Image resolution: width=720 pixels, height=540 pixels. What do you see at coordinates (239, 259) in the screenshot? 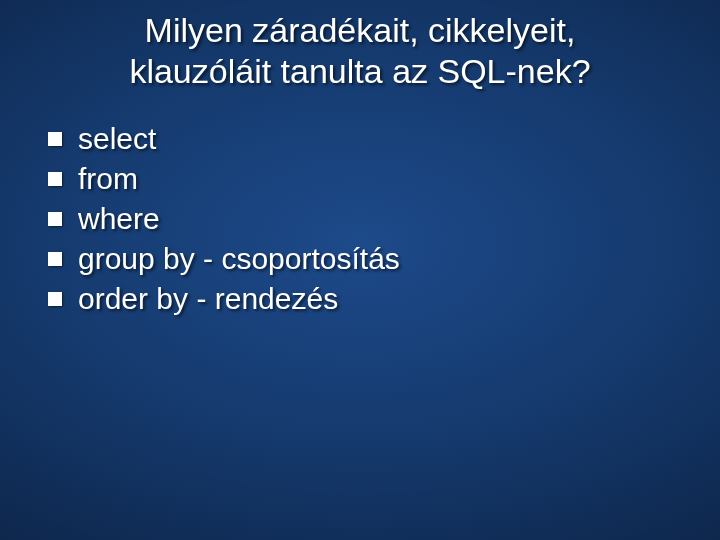
I see `list-item-text: group by - csoportosítás` at bounding box center [239, 259].